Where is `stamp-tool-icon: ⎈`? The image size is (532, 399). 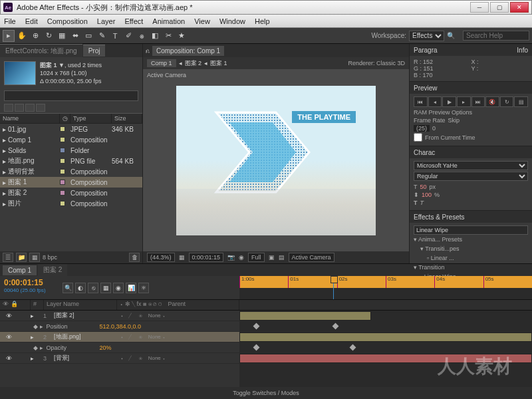
stamp-tool-icon: ⎈ is located at coordinates (142, 36).